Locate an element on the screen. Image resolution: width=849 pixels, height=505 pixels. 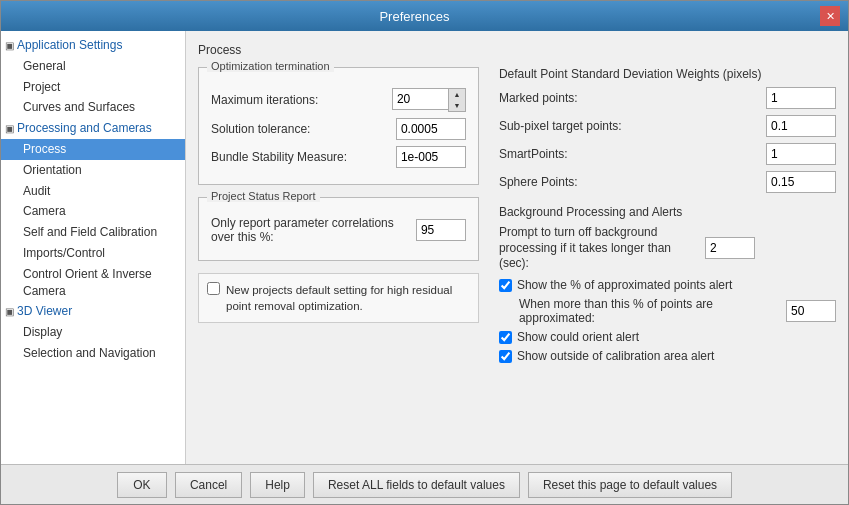
project-status-section: Project Status Report Only report parame… is located at coordinates (338, 229).